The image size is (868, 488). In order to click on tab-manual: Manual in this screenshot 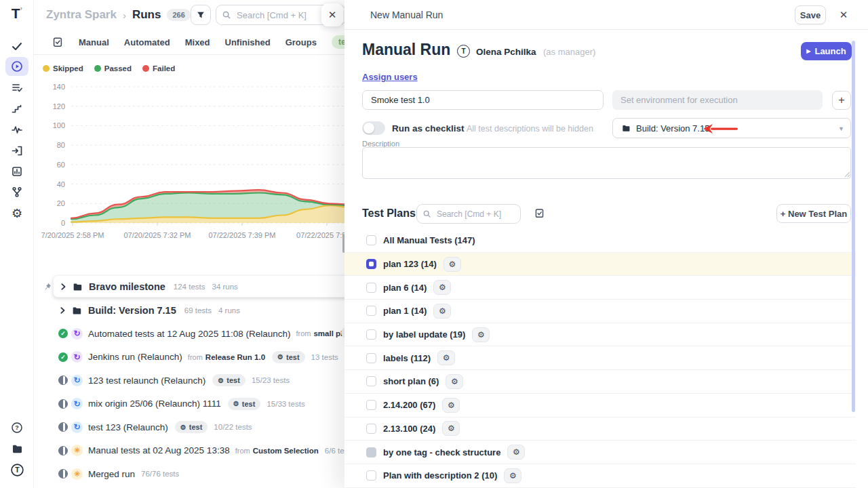, I will do `click(94, 42)`.